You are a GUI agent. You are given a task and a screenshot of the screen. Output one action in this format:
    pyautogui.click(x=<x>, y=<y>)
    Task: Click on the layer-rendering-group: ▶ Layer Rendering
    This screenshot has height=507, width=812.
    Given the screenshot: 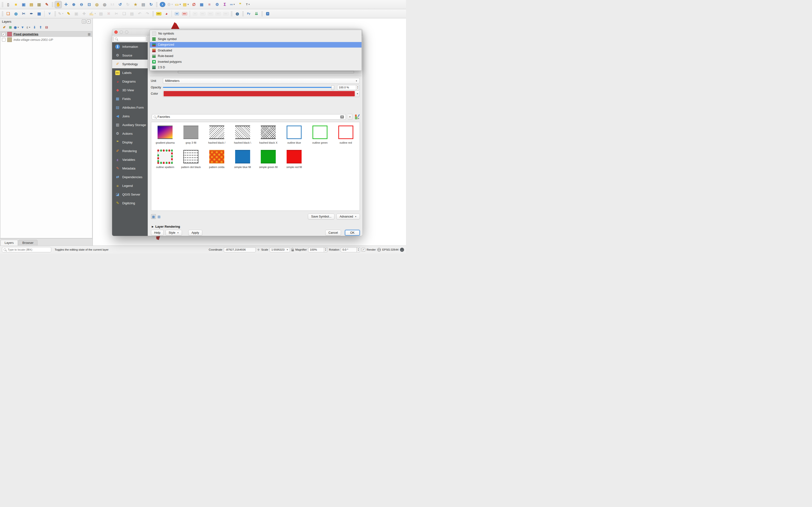 What is the action you would take?
    pyautogui.click(x=166, y=227)
    